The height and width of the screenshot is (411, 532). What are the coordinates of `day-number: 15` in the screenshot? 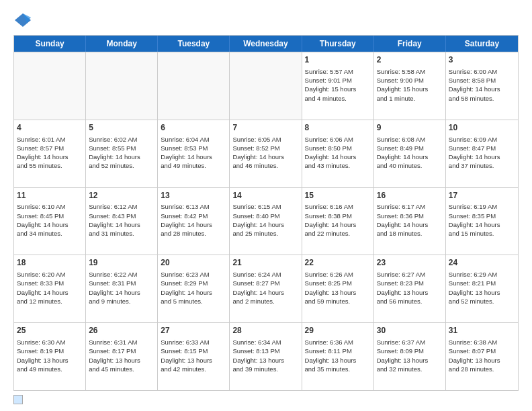 It's located at (338, 196).